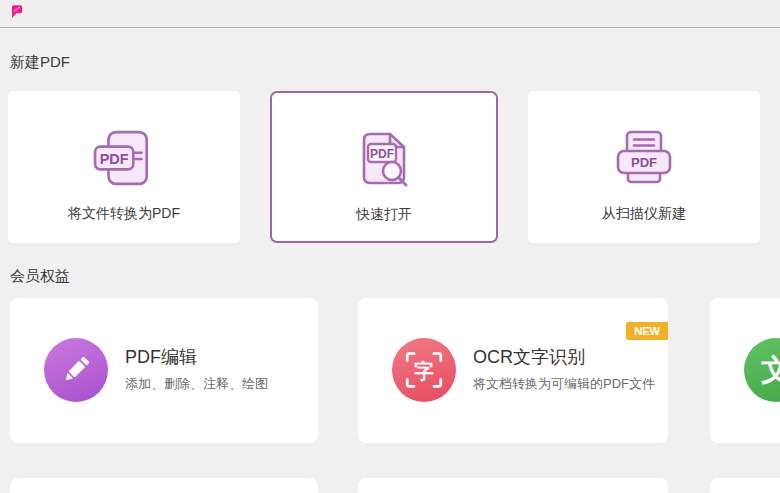 The height and width of the screenshot is (493, 780). I want to click on card-quick-open: PDF 快速打开, so click(384, 167).